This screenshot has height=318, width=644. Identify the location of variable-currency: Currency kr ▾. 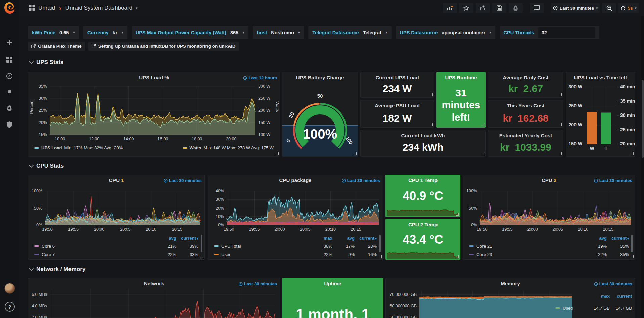
(105, 32).